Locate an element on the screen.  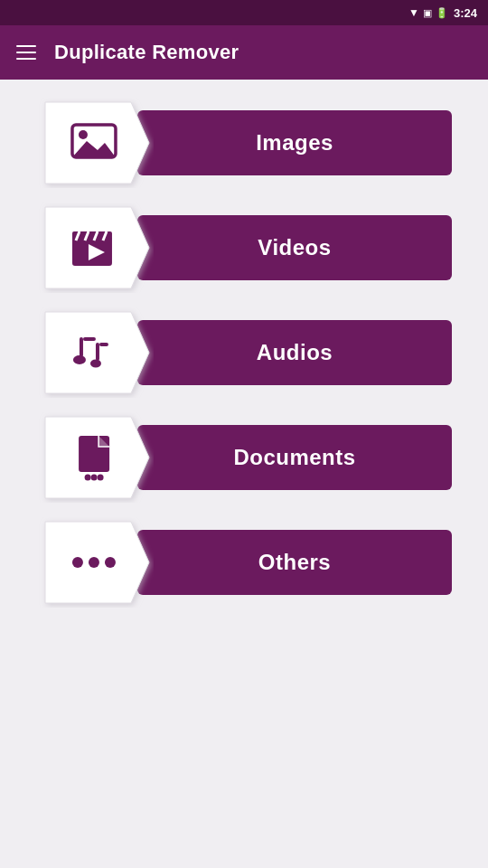
others-menu-item: Others is located at coordinates (244, 562).